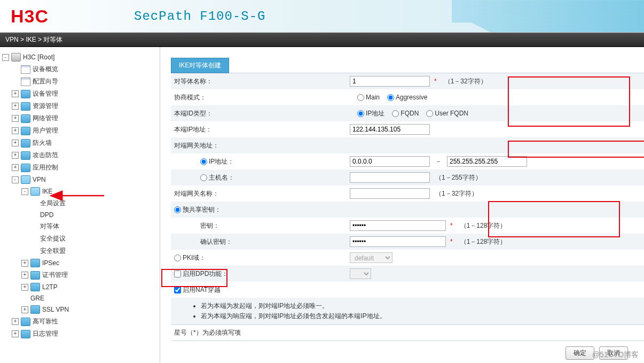  Describe the element at coordinates (198, 290) in the screenshot. I see `checkbox-nat: 启用NAT穿越` at that location.